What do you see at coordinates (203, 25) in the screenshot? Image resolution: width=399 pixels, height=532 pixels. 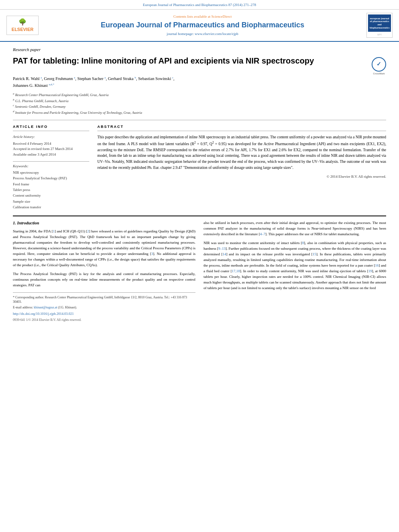 I see `journal-center-info: Contents lists available at ScienceDirec…` at bounding box center [203, 25].